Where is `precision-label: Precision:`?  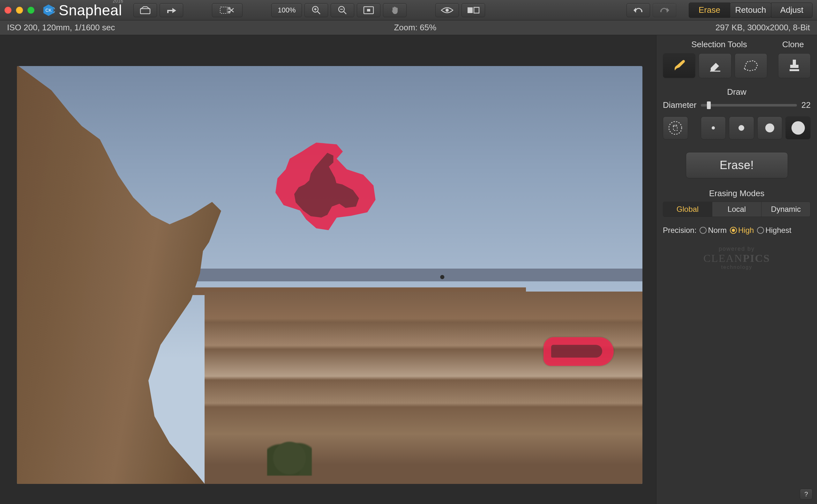 precision-label: Precision: is located at coordinates (680, 230).